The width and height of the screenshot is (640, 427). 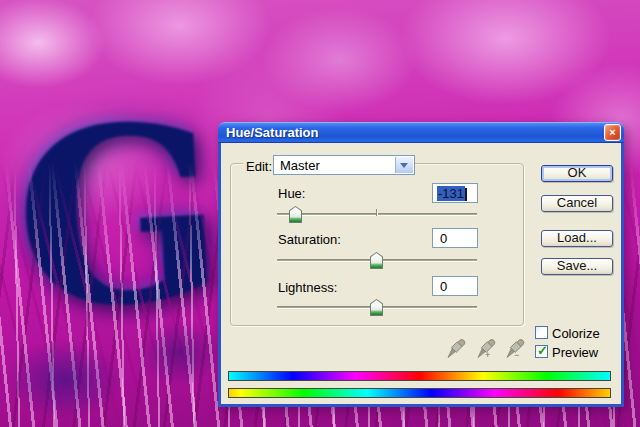 What do you see at coordinates (259, 166) in the screenshot?
I see `edit-label: Edit:` at bounding box center [259, 166].